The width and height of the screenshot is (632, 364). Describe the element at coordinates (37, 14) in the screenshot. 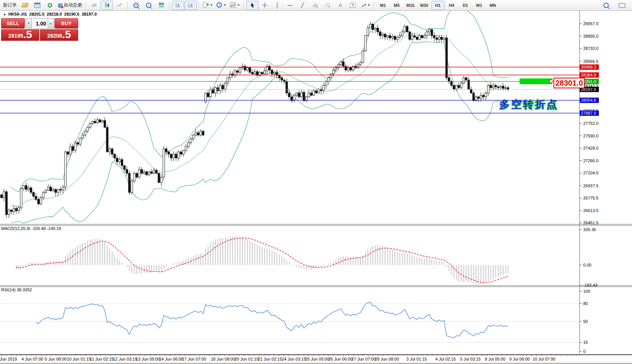

I see `ohlc-open: 28201.5` at that location.